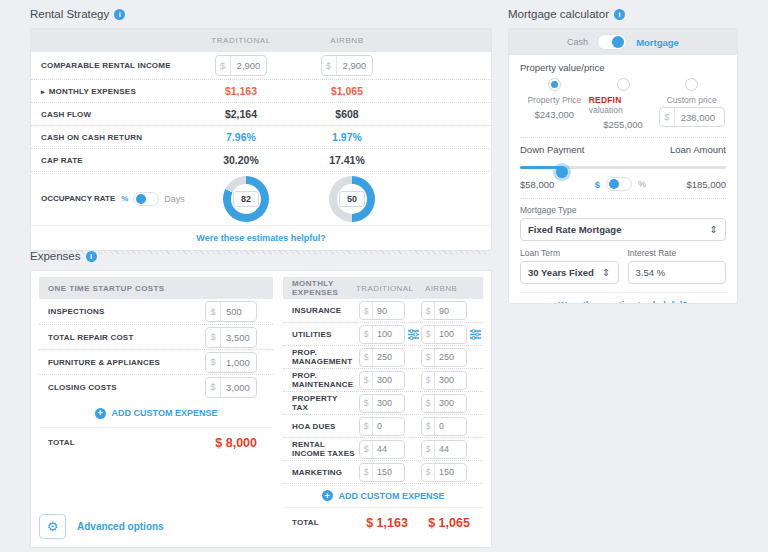 This screenshot has width=768, height=552. Describe the element at coordinates (261, 90) in the screenshot. I see `table-row: ▸MONTHLY EXPENSES $1,163 $1,065` at that location.